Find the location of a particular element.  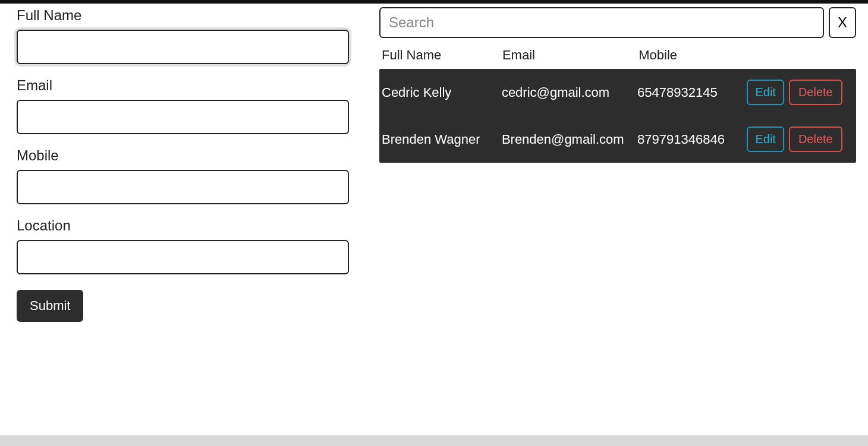

fullname-label: Full Name is located at coordinates (186, 15).